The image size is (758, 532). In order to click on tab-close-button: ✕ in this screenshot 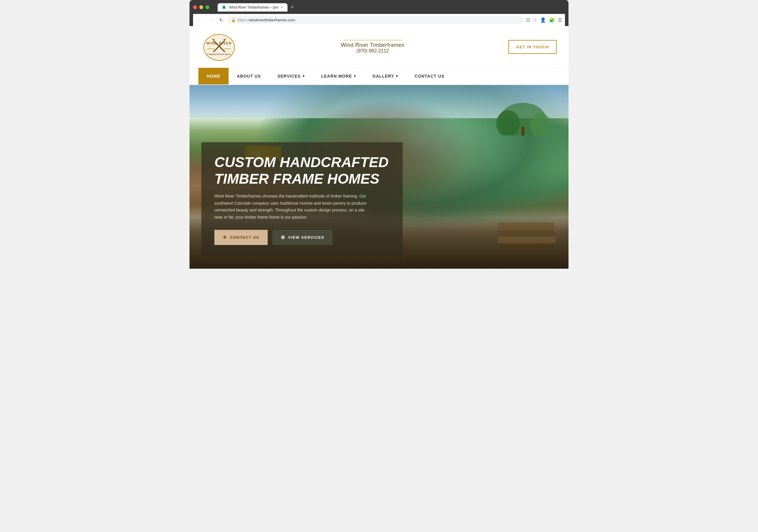, I will do `click(282, 8)`.